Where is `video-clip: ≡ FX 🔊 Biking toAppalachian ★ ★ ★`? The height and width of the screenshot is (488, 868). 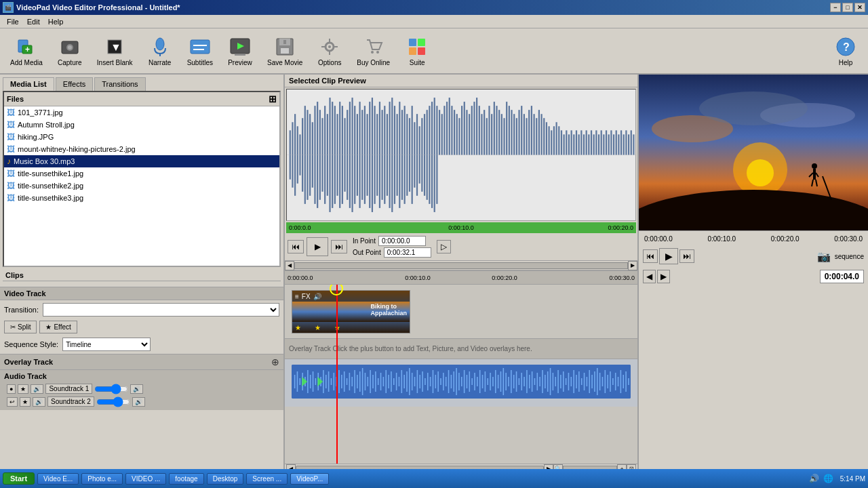 video-clip: ≡ FX 🔊 Biking toAppalachian ★ ★ ★ is located at coordinates (351, 312).